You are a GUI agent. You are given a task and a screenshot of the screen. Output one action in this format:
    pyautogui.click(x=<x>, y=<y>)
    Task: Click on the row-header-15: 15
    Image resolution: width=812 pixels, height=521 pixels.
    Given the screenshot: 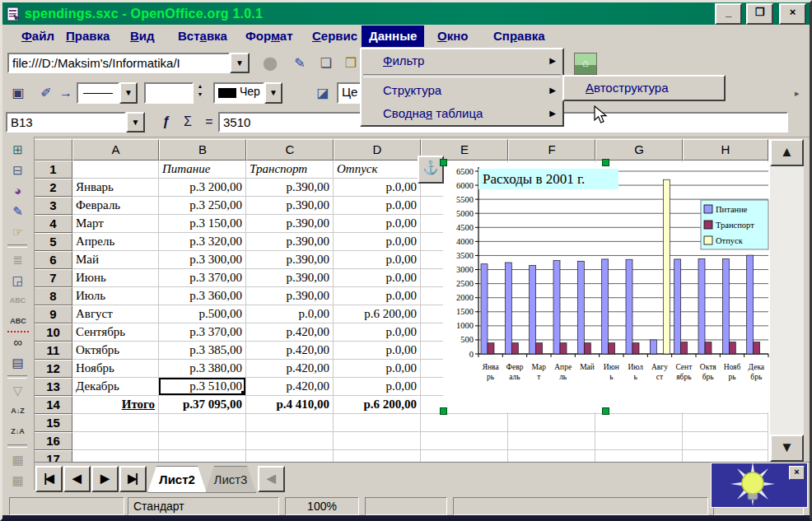 What is the action you would take?
    pyautogui.click(x=53, y=423)
    